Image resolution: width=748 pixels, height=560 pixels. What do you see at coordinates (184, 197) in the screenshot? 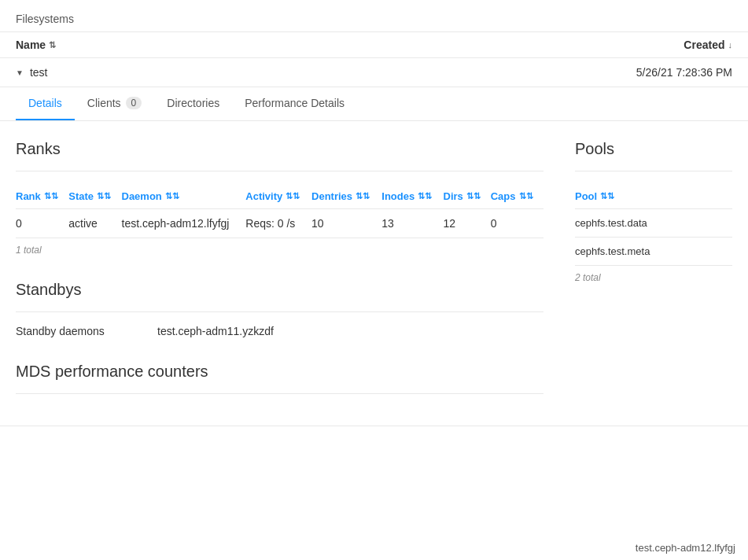
I see `col-daemon: Daemon ⇅` at bounding box center [184, 197].